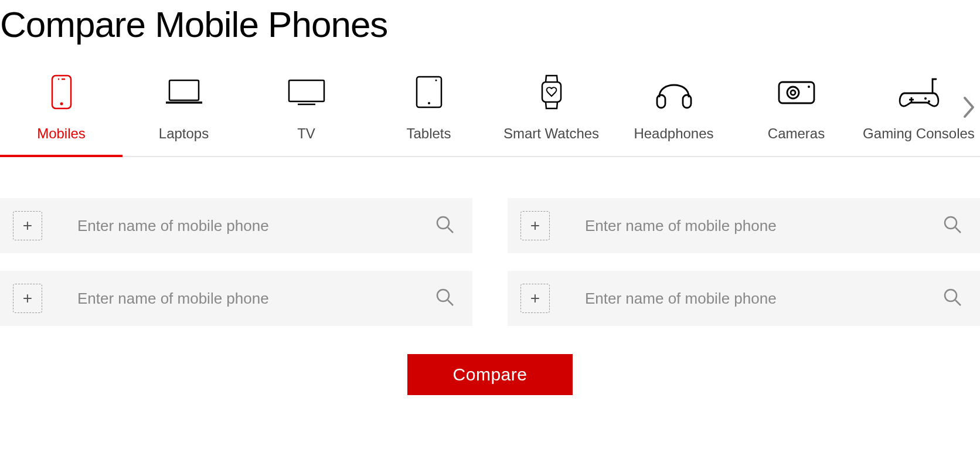 Image resolution: width=980 pixels, height=459 pixels. What do you see at coordinates (796, 109) in the screenshot?
I see `tab-cameras: Cameras` at bounding box center [796, 109].